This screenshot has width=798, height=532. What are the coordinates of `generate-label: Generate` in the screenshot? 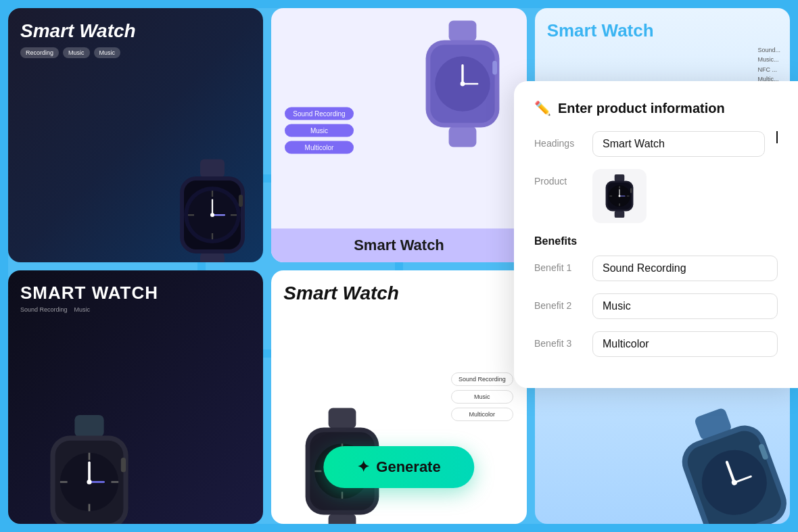 It's located at (408, 467).